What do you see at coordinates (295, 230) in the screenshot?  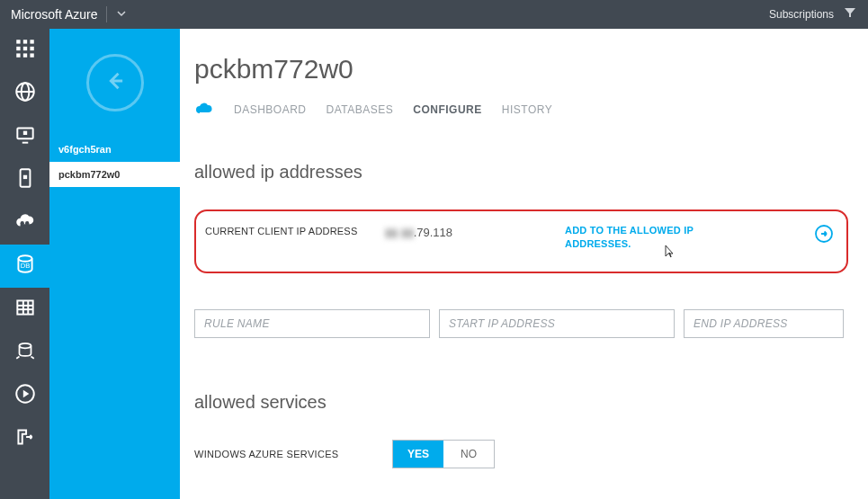 I see `current-ip-label: CURRENT CLIENT IP ADDRESS` at bounding box center [295, 230].